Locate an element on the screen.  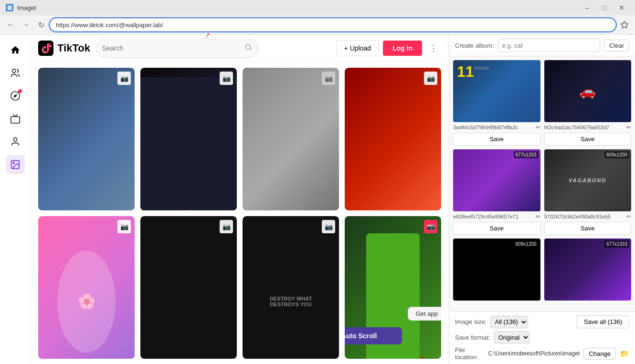
image-item: 11 FACES 3ad46c5d79844f9b874ffa3c ✏ Save is located at coordinates (497, 103).